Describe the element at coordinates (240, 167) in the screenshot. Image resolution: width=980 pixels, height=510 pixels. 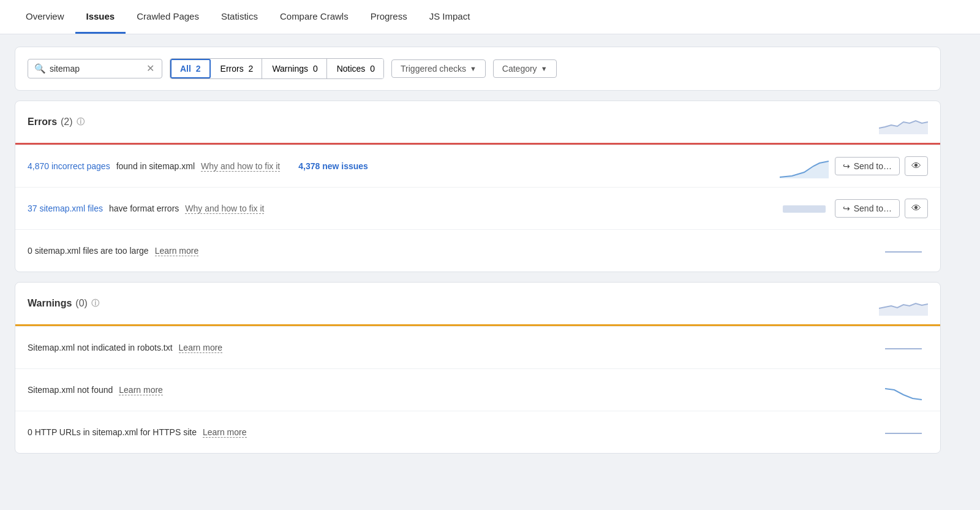
I see `why-fix-link-1: Why and how to fix it` at that location.